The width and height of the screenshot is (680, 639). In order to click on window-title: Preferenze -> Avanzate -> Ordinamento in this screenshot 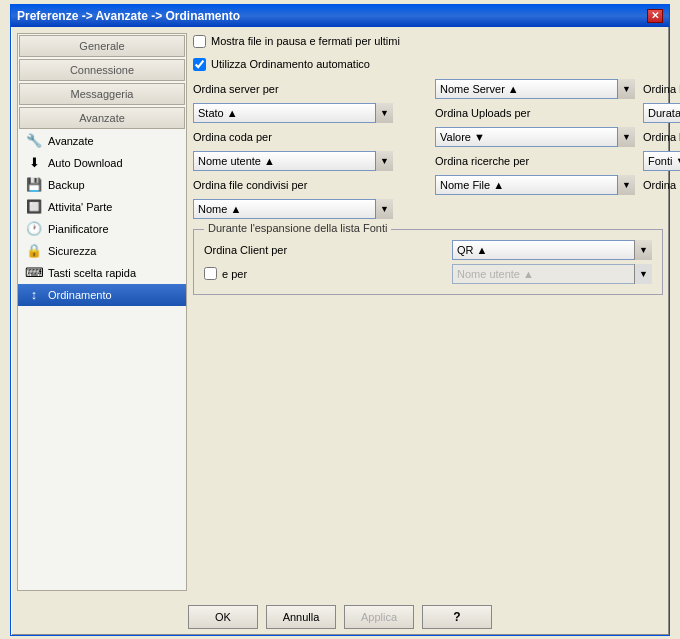, I will do `click(128, 16)`.